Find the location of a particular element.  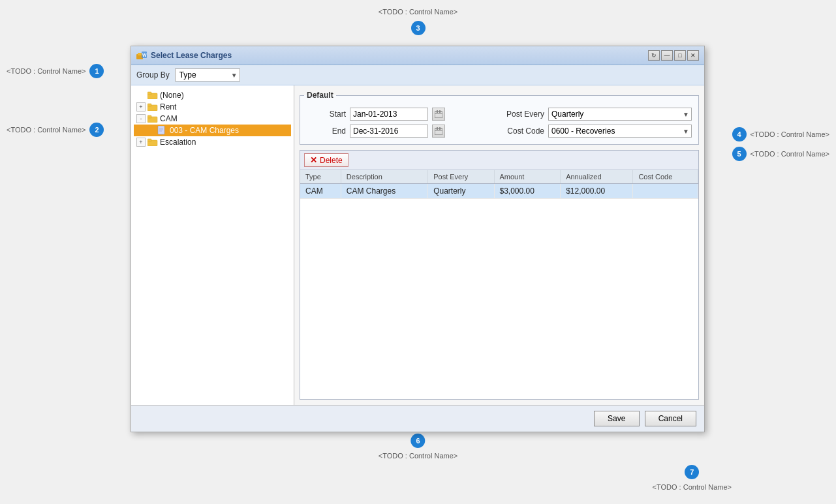

start-label: Start is located at coordinates (326, 114).